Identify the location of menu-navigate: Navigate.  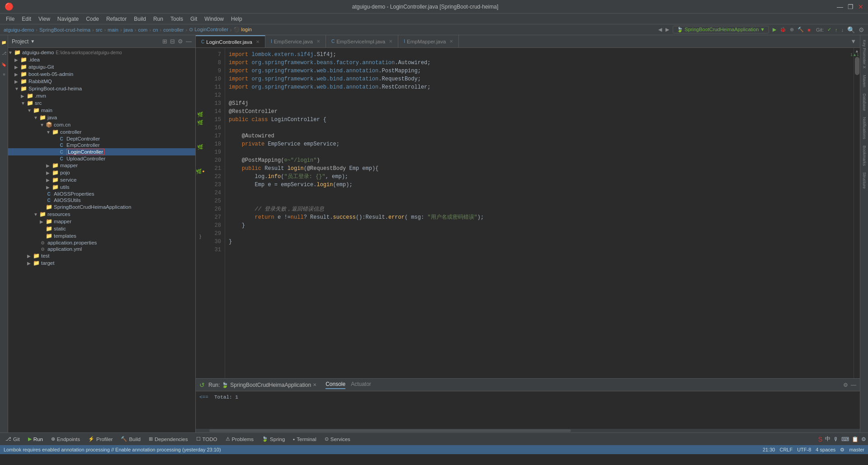
(68, 19).